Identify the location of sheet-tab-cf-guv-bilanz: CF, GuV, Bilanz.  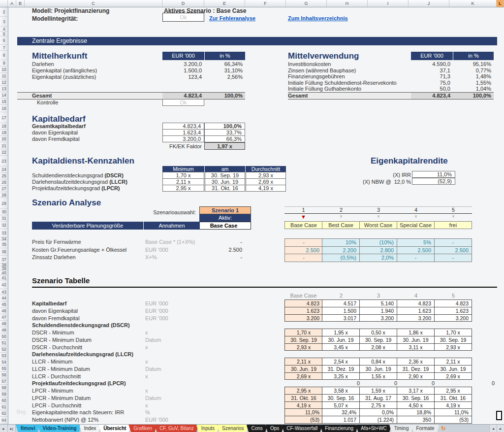
(177, 429).